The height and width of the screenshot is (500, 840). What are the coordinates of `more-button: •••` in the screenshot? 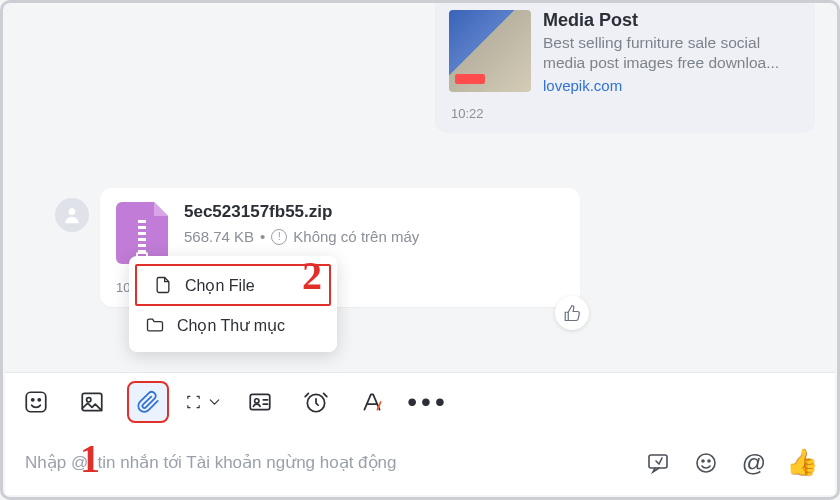 It's located at (428, 402).